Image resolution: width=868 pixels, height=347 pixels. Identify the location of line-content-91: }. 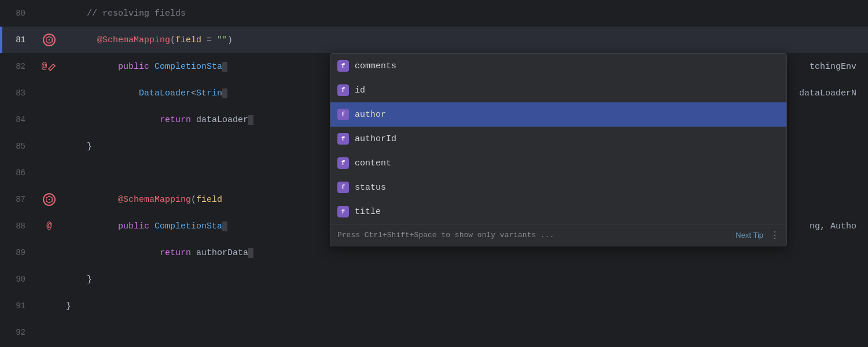
(466, 307).